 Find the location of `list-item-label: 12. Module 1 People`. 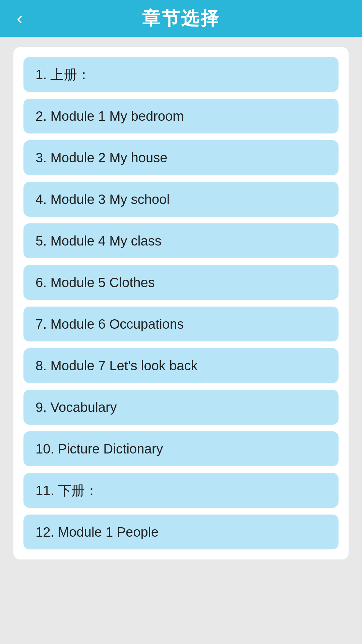

list-item-label: 12. Module 1 People is located at coordinates (97, 532).